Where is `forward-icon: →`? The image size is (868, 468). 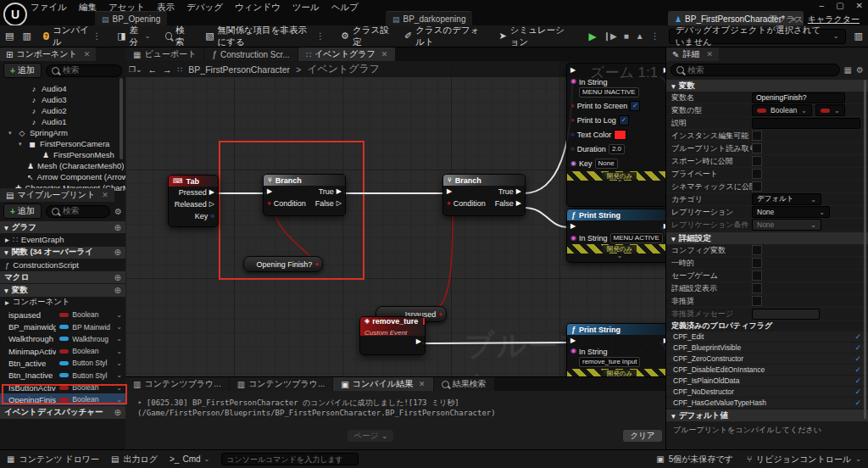 forward-icon: → is located at coordinates (168, 70).